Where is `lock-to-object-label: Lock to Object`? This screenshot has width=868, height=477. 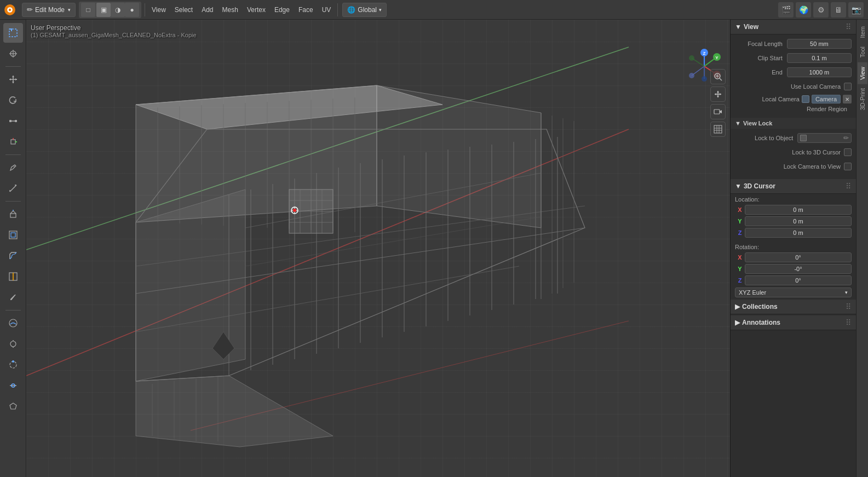
lock-to-object-label: Lock to Object is located at coordinates (766, 138).